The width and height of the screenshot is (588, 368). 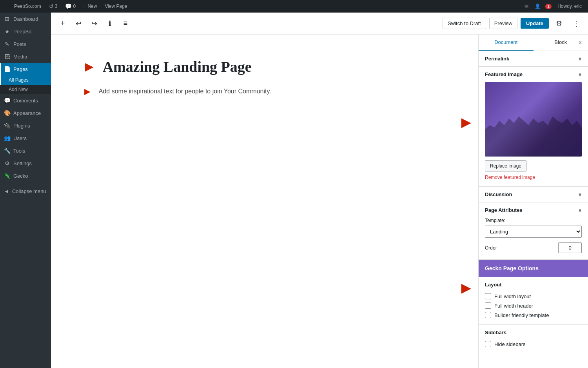 I want to click on appearance-icon: 🎨, so click(x=7, y=113).